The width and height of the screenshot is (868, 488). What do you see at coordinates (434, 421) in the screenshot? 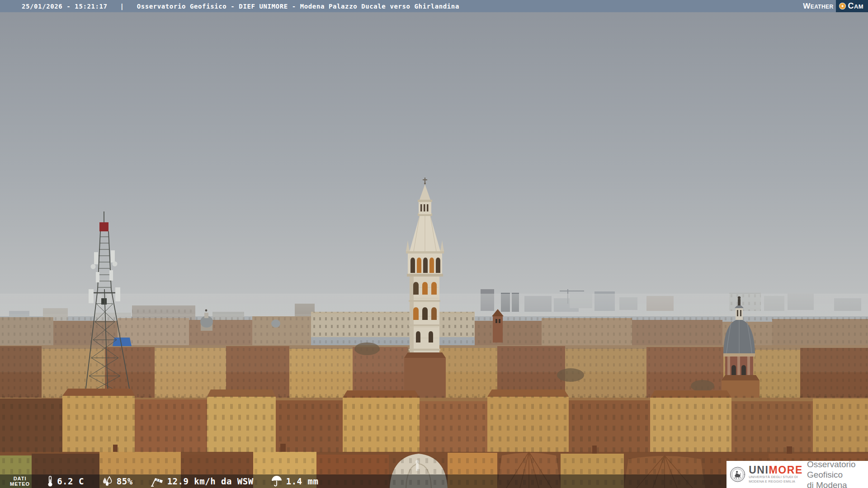
I see `city-row-c` at bounding box center [434, 421].